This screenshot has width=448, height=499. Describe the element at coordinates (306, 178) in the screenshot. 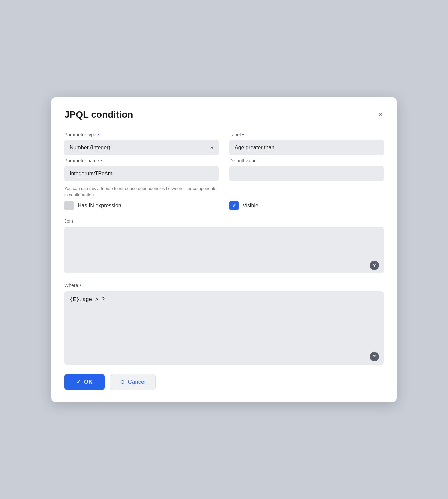

I see `default-value-group: Default value` at that location.